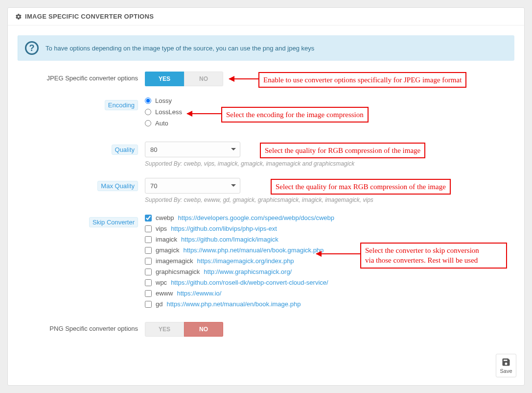 The width and height of the screenshot is (532, 393). Describe the element at coordinates (184, 329) in the screenshot. I see `png-toggle: YES NO` at that location.